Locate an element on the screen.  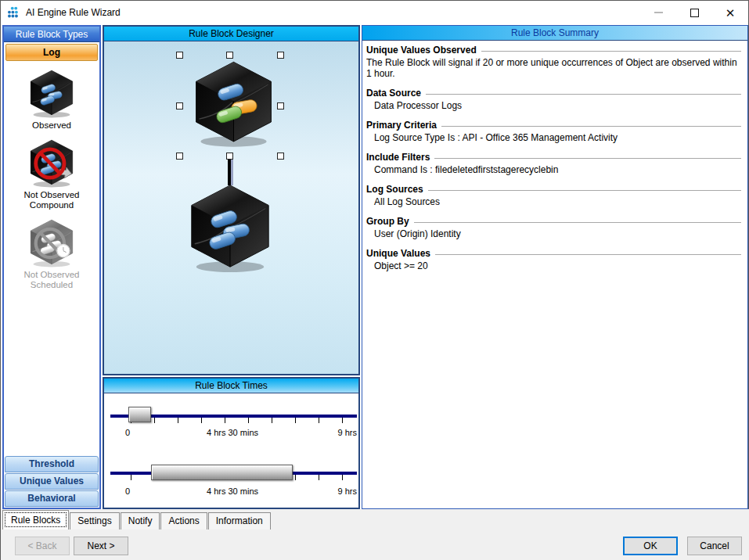
summary-section: Log SourcesAll Log Sources is located at coordinates (554, 196).